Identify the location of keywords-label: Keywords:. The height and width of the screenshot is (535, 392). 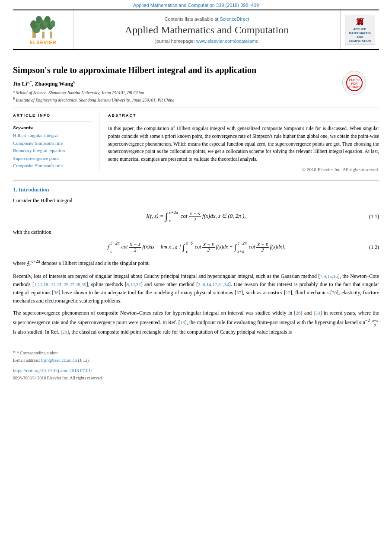
(53, 127).